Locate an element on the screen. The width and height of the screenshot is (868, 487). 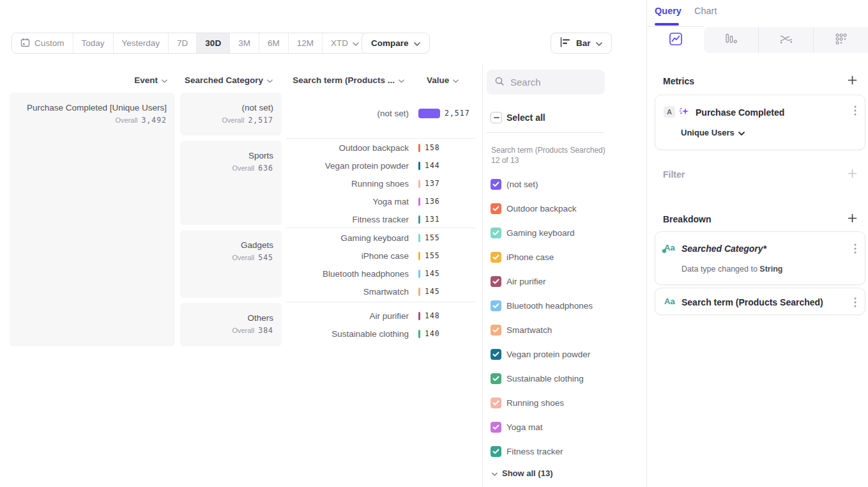
compare-button: Compare is located at coordinates (396, 43).